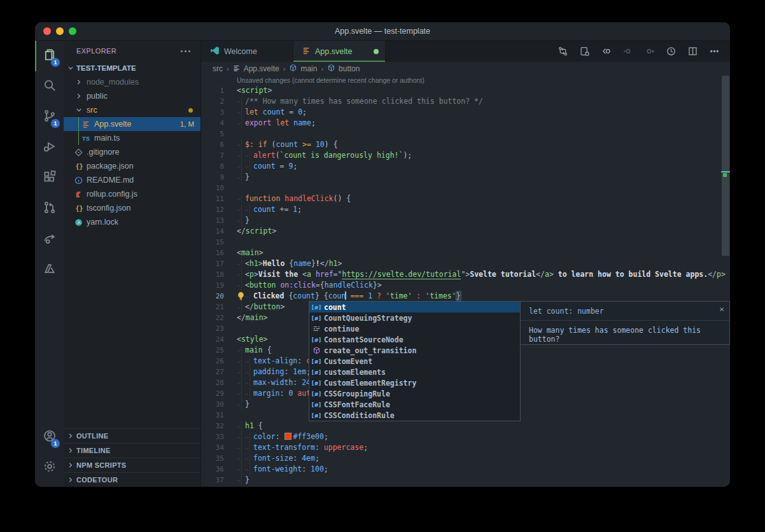 Image resolution: width=765 pixels, height=532 pixels. I want to click on close-window-button, so click(47, 31).